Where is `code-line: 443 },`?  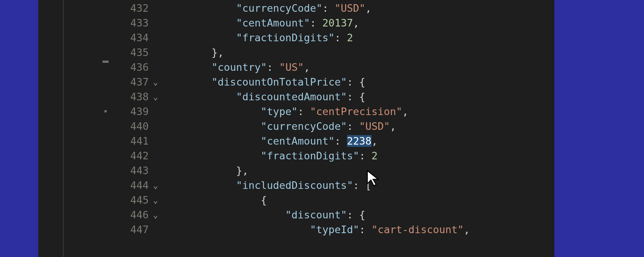 code-line: 443 }, is located at coordinates (296, 170).